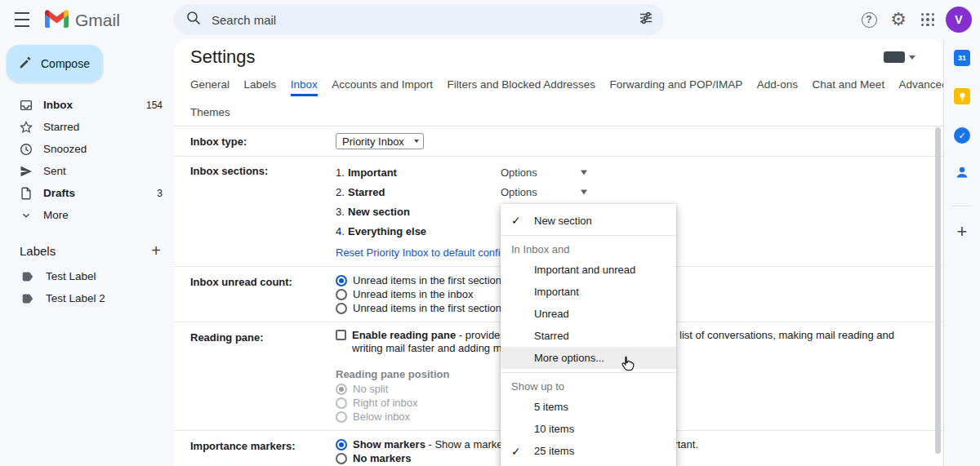 Image resolution: width=980 pixels, height=466 pixels. Describe the element at coordinates (87, 104) in the screenshot. I see `sidebar-item-inbox: Inbox 154` at that location.